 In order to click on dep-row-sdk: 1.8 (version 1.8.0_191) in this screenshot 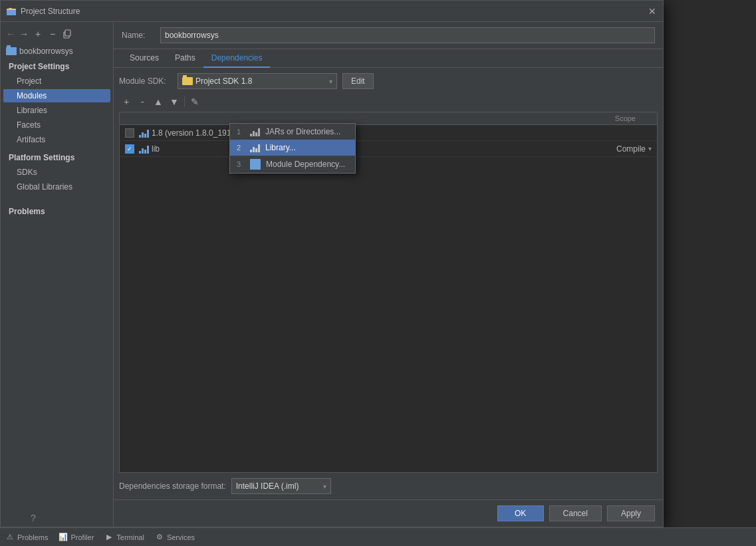, I will do `click(388, 133)`.